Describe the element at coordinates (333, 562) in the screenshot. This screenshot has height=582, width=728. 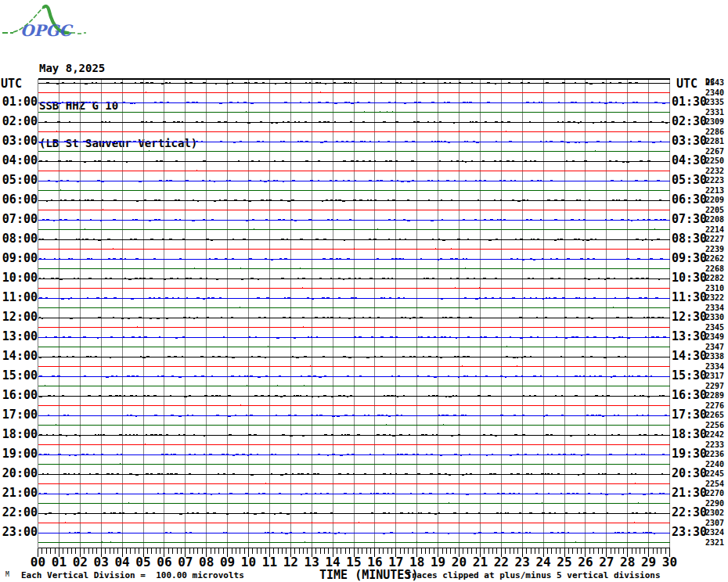
I see `x-tick-label: 14` at that location.